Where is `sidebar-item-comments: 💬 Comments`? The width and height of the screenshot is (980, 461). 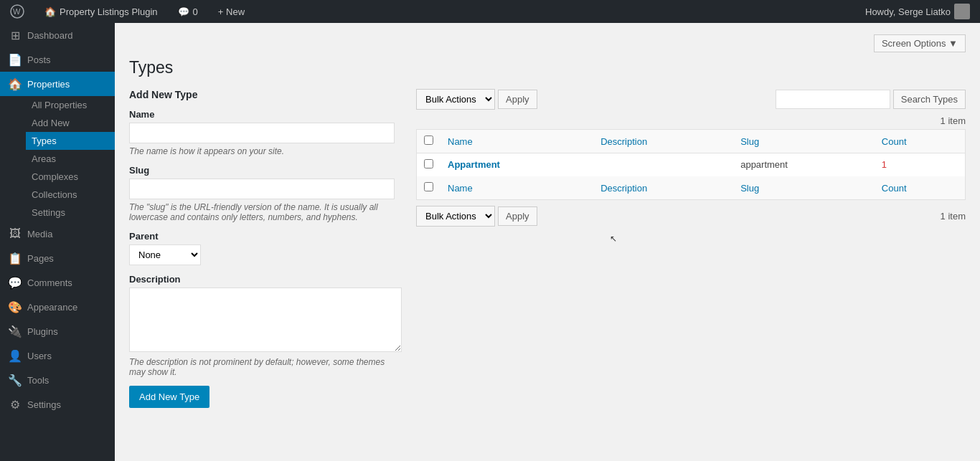
sidebar-item-comments: 💬 Comments is located at coordinates (57, 282).